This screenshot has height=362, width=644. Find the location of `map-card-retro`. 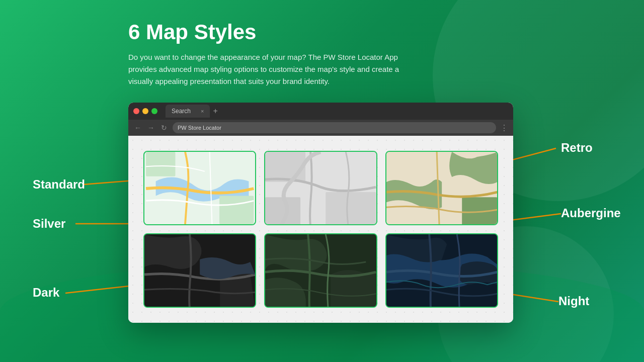

map-card-retro is located at coordinates (442, 188).